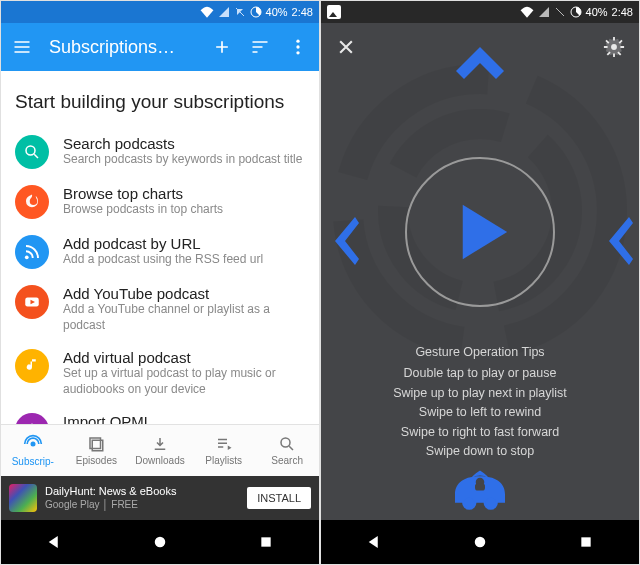 Image resolution: width=640 pixels, height=565 pixels. I want to click on gear-icon, so click(614, 47).